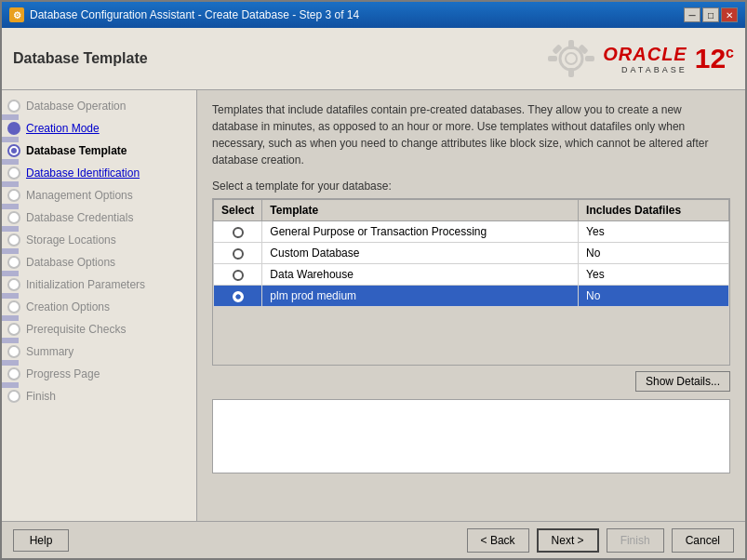  I want to click on step-dot-storage-locations, so click(14, 240).